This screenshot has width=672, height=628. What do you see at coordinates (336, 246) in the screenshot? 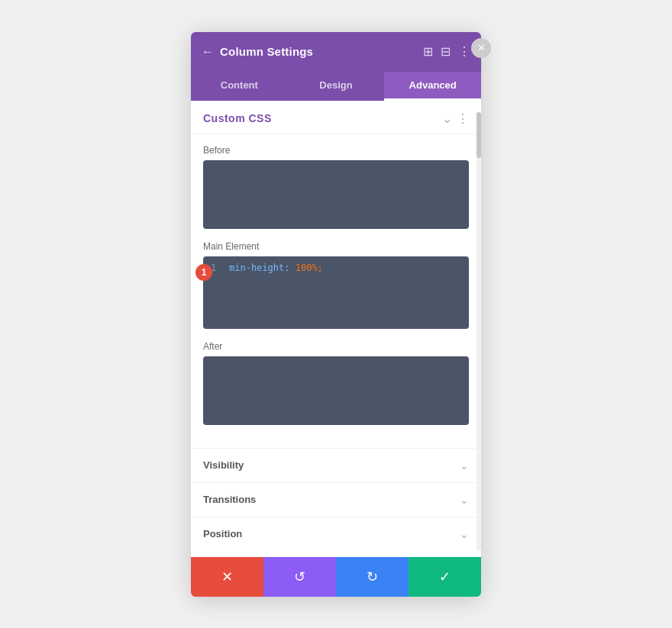
I see `main-element-label: Main Element` at bounding box center [336, 246].